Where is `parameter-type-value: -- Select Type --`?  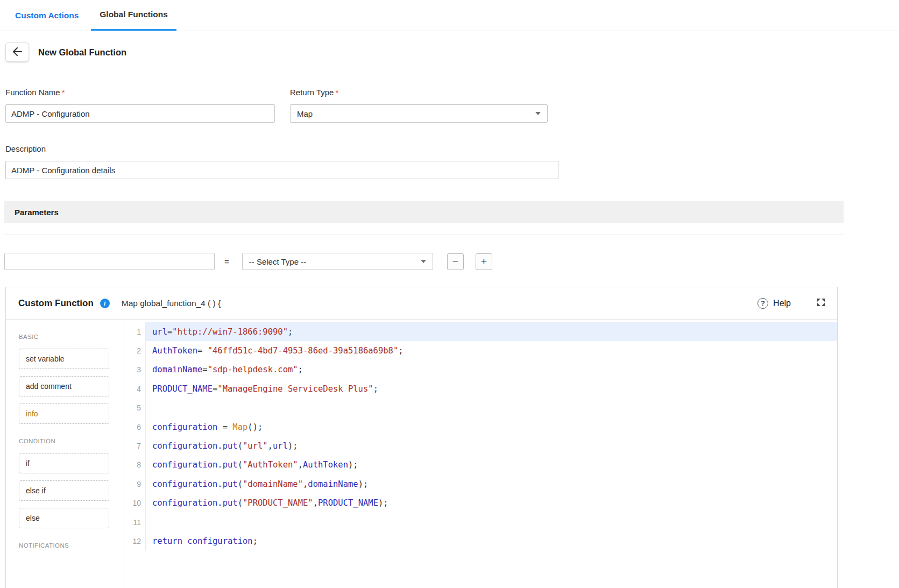
parameter-type-value: -- Select Type -- is located at coordinates (332, 261).